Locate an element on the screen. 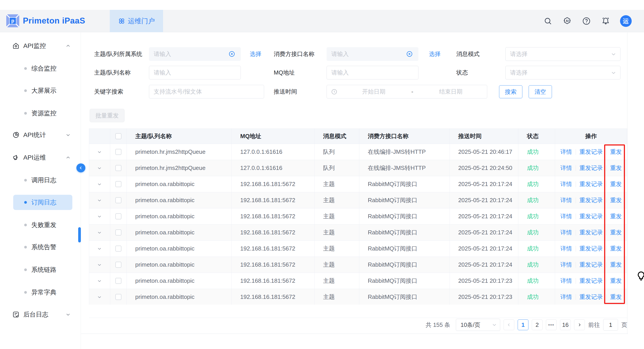 This screenshot has width=644, height=349. lightbulb-icon is located at coordinates (640, 276).